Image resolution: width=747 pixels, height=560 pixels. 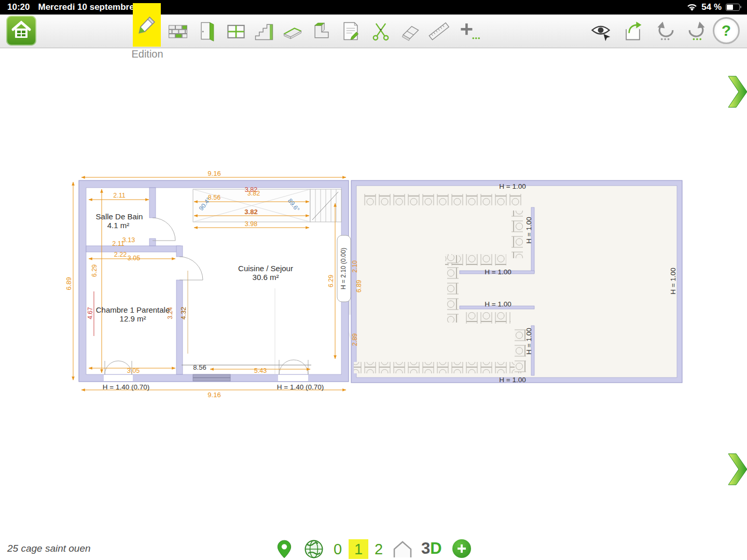 What do you see at coordinates (374, 549) in the screenshot?
I see `bottom-bar: 25 cage saint ouen 0 1 2 3D` at bounding box center [374, 549].